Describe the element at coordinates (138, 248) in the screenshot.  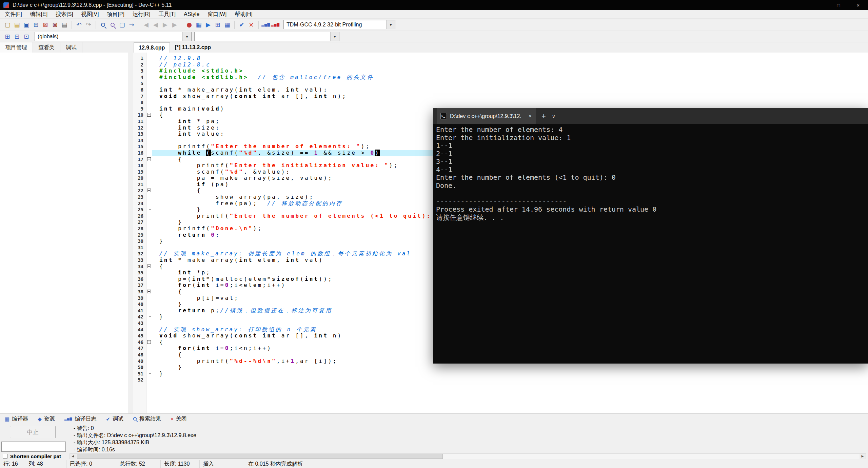
I see `gutter-line-number: 31` at that location.